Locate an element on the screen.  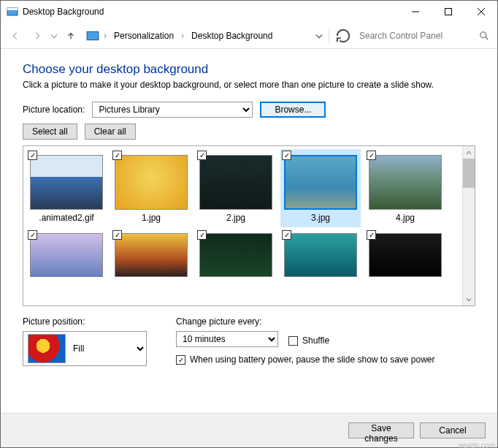
picture-tile: .animated2.gif is located at coordinates (66, 189).